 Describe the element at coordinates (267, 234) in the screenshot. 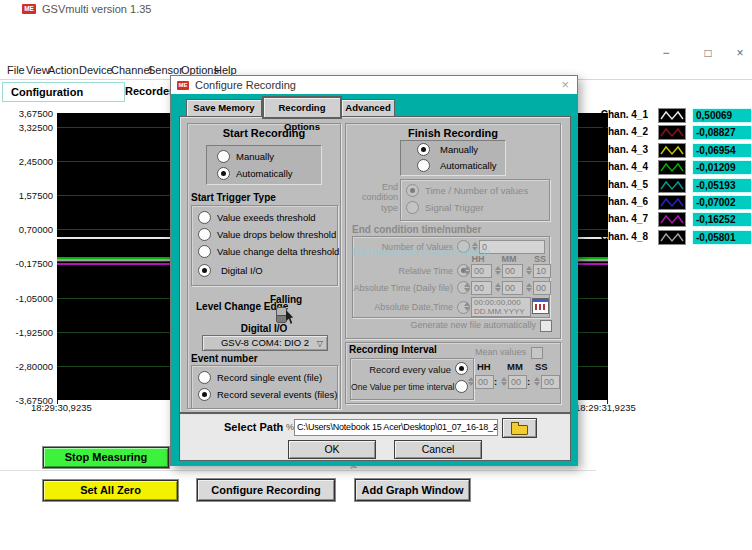

I see `trigger-option-drops: Value drops below threshold` at that location.